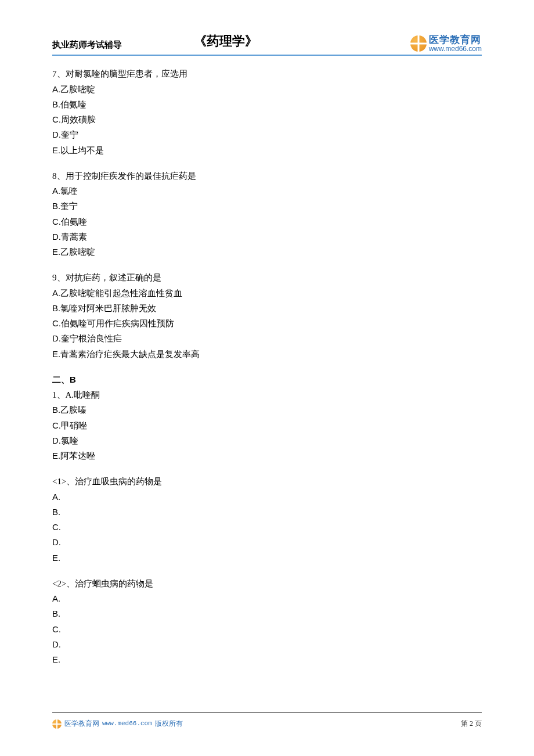  I want to click on question-9: 9、对抗疟药，叙述正确的是 A.乙胺嘧啶能引起急性溶血性贫血 B.氯喹对阿米巴肝…, so click(267, 316).